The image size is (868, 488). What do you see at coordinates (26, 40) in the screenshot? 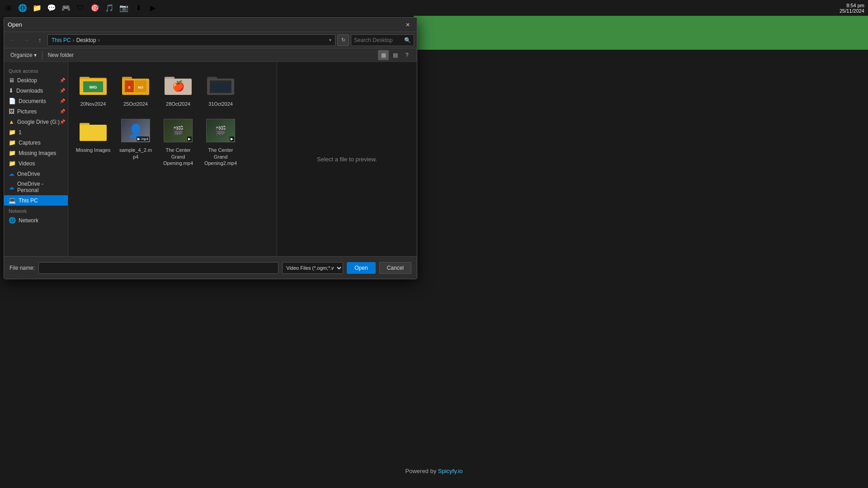
I see `forward-button: →` at bounding box center [26, 40].